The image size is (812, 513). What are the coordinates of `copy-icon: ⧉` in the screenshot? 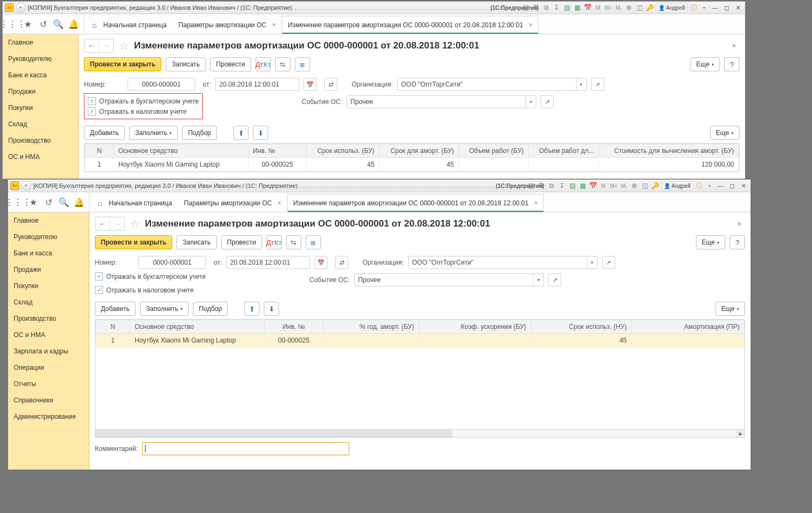 It's located at (546, 8).